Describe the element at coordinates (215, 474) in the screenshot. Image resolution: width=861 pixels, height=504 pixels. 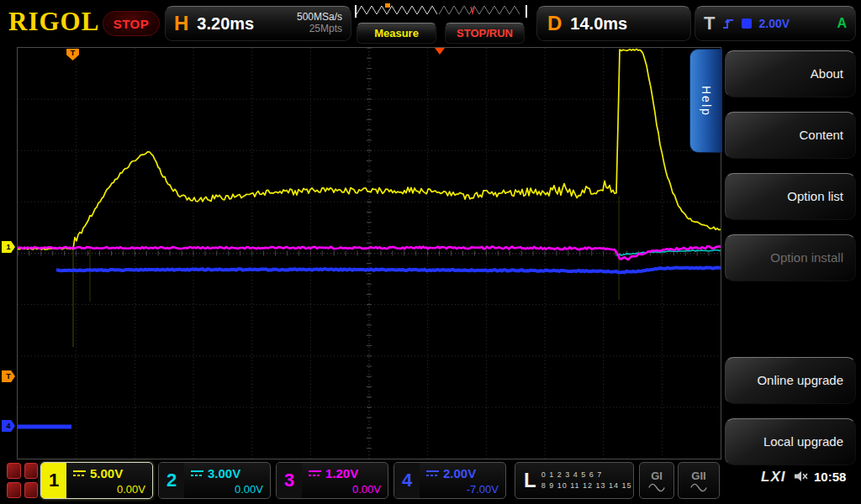
I see `channel-2-scale: 3.00V` at that location.